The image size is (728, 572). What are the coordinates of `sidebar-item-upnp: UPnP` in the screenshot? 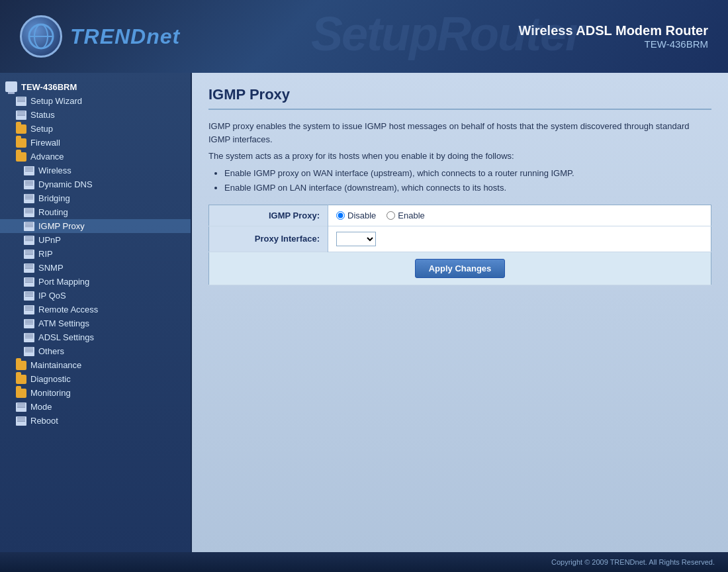 It's located at (95, 240).